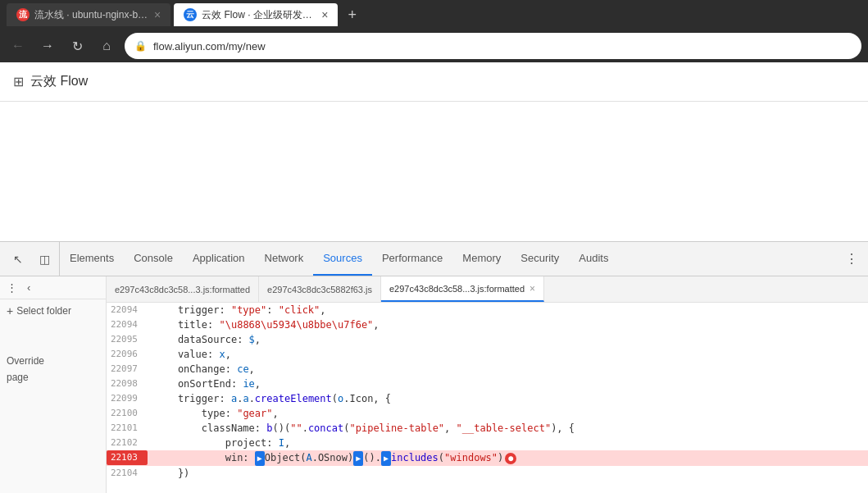  What do you see at coordinates (92, 259) in the screenshot?
I see `tab-elements: Elements` at bounding box center [92, 259].